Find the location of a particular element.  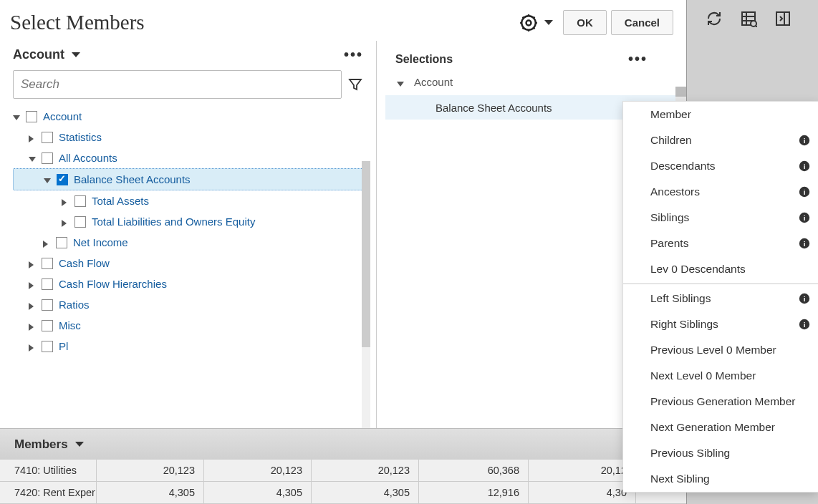

menu-item-prev-lev0: Previous Level 0 Member is located at coordinates (721, 350).